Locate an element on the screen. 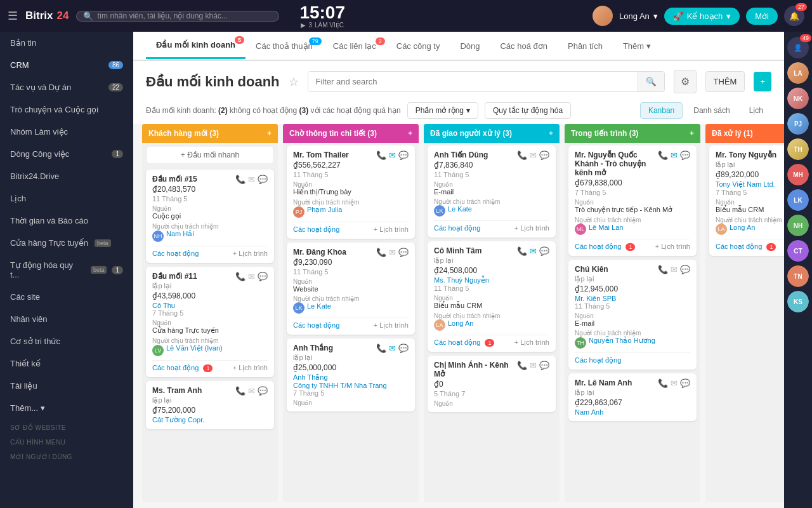 This screenshot has width=812, height=508. card-le-nam-anh: Mr. Lê Nam Anh lặp lại 📞 ✉ 💬 ₫229,863,06… is located at coordinates (632, 398).